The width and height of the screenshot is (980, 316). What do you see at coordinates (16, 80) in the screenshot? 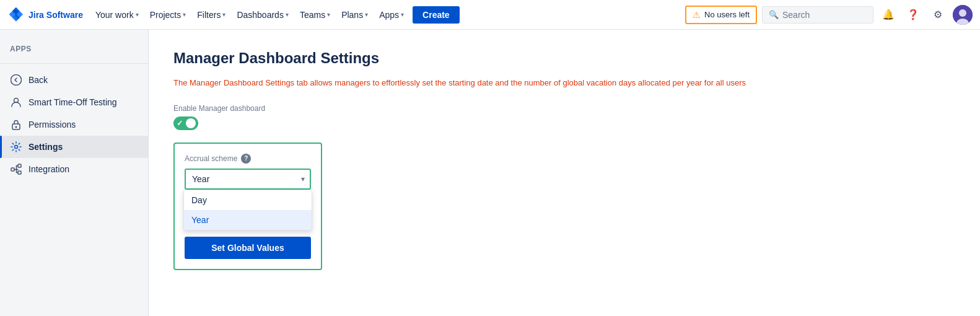
I see `back-arrow-icon` at bounding box center [16, 80].